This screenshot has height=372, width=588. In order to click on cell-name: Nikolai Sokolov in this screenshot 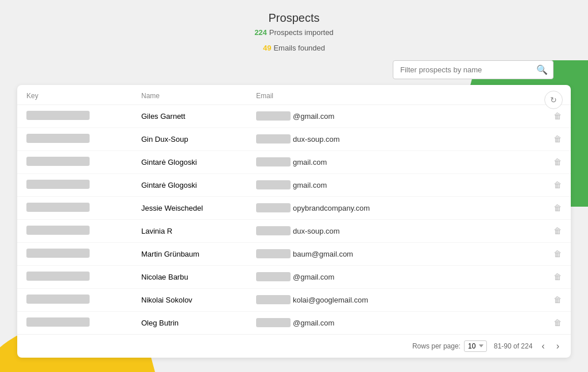, I will do `click(189, 300)`.